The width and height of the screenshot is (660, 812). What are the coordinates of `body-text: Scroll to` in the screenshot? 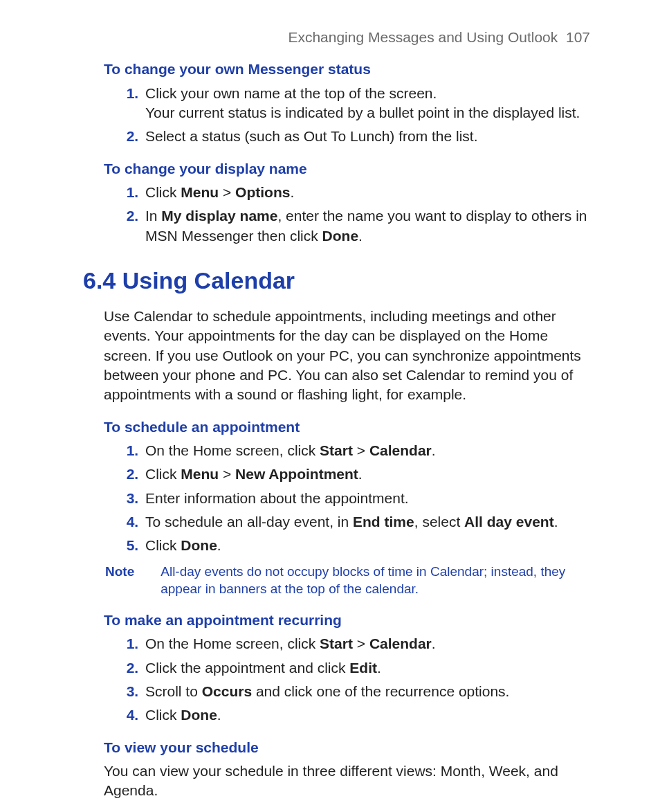 It's located at (174, 691).